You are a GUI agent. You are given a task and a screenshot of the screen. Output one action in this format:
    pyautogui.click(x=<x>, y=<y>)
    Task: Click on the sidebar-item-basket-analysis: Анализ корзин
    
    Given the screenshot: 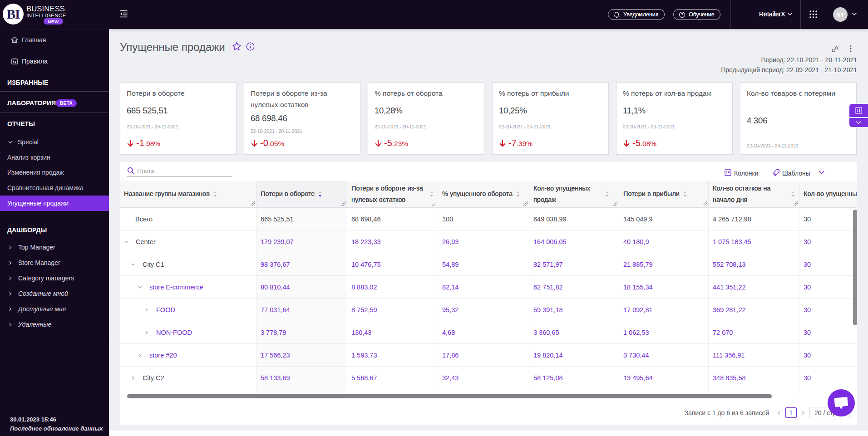 What is the action you would take?
    pyautogui.click(x=29, y=157)
    